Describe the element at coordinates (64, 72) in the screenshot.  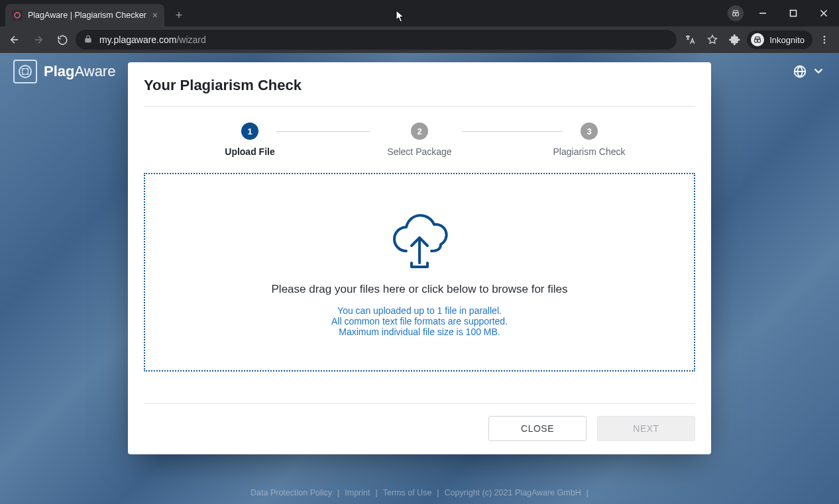
I see `site-logo: PlagAware` at that location.